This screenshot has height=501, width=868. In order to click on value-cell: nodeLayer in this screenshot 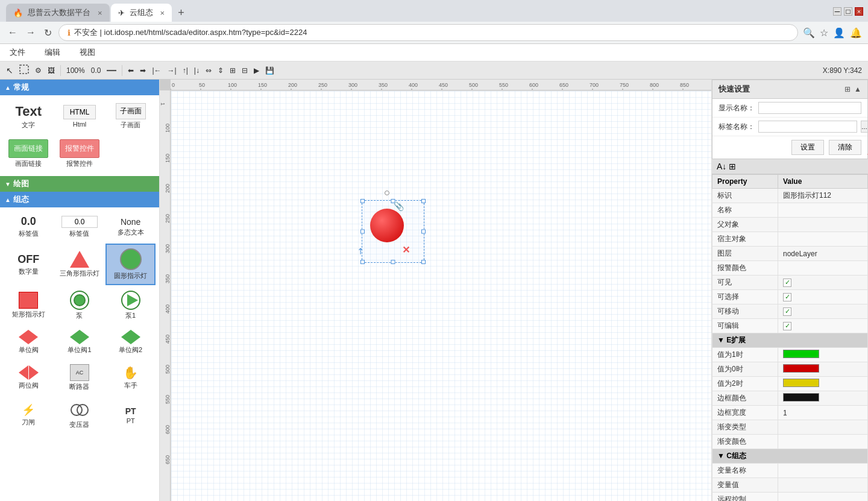, I will do `click(823, 254)`.